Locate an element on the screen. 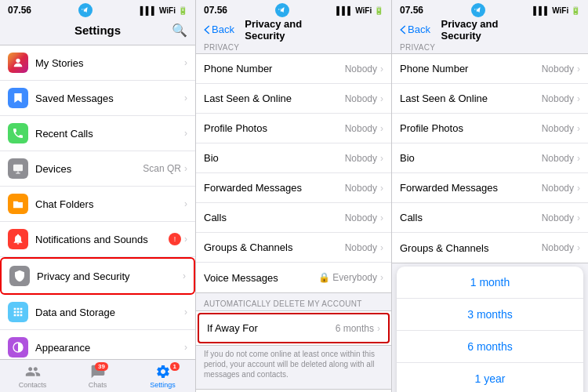 This screenshot has height=392, width=588. status-bar-3: 07.56 ▌▌▌ WiFi 🔋 is located at coordinates (490, 9).